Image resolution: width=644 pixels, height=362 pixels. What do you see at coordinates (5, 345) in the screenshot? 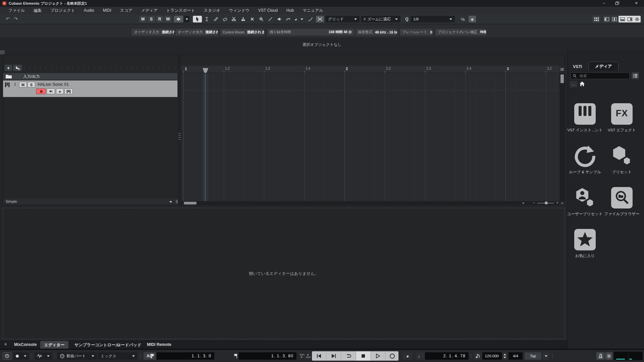
I see `close-lower-zone-button: ✕` at bounding box center [5, 345].